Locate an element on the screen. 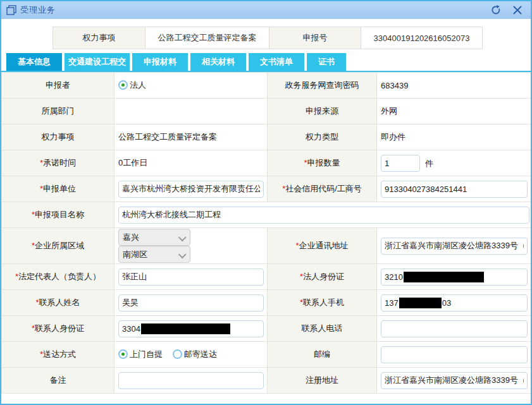 The width and height of the screenshot is (532, 405). field-label: 所属部门 is located at coordinates (58, 111).